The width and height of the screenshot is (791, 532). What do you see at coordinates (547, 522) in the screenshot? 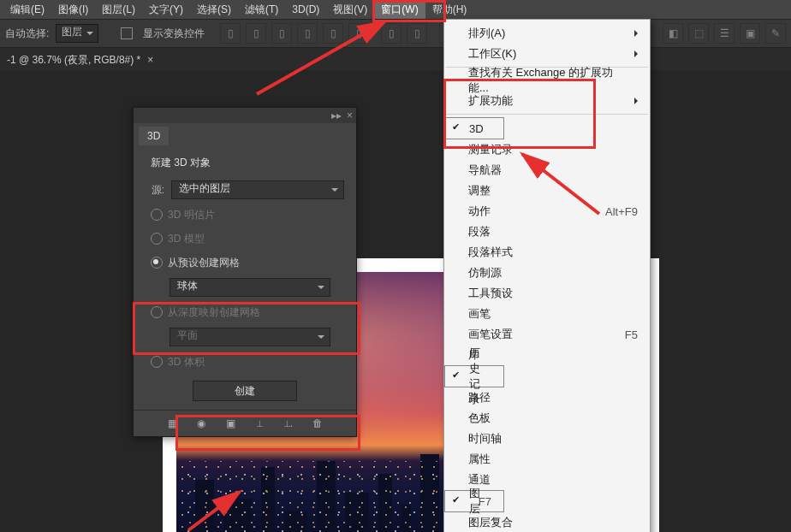
I see `menu-item-layer-comps: 图层复合` at bounding box center [547, 522].